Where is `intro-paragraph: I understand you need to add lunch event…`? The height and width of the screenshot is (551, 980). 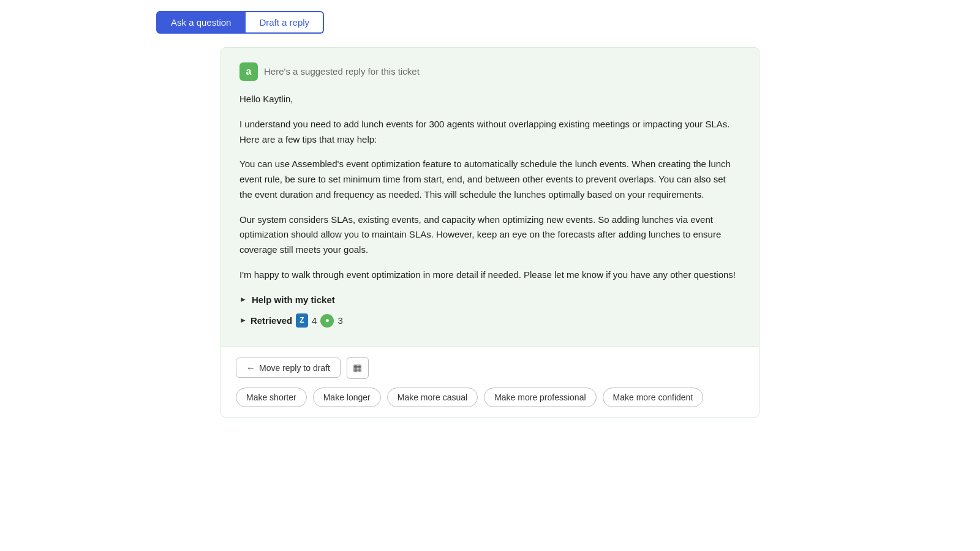 intro-paragraph: I understand you need to add lunch event… is located at coordinates (490, 132).